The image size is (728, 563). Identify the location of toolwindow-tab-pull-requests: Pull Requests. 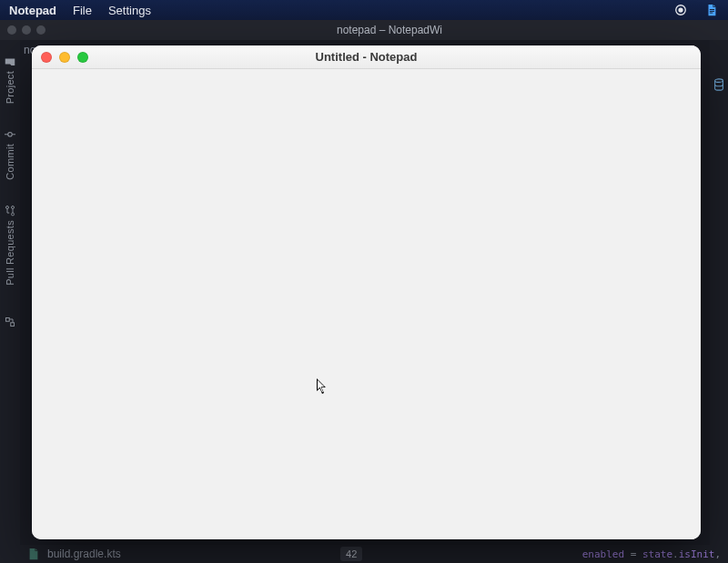
(10, 246).